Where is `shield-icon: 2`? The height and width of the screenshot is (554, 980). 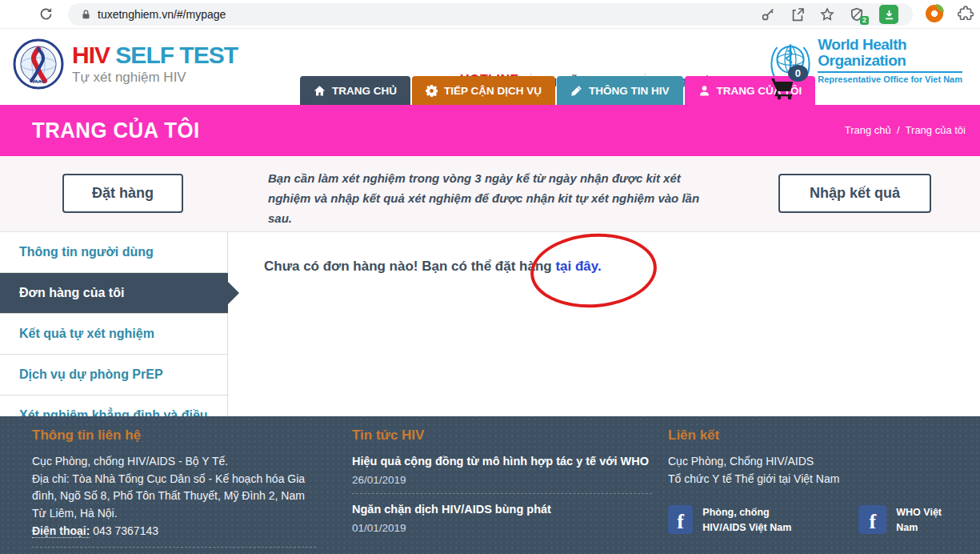 shield-icon: 2 is located at coordinates (857, 14).